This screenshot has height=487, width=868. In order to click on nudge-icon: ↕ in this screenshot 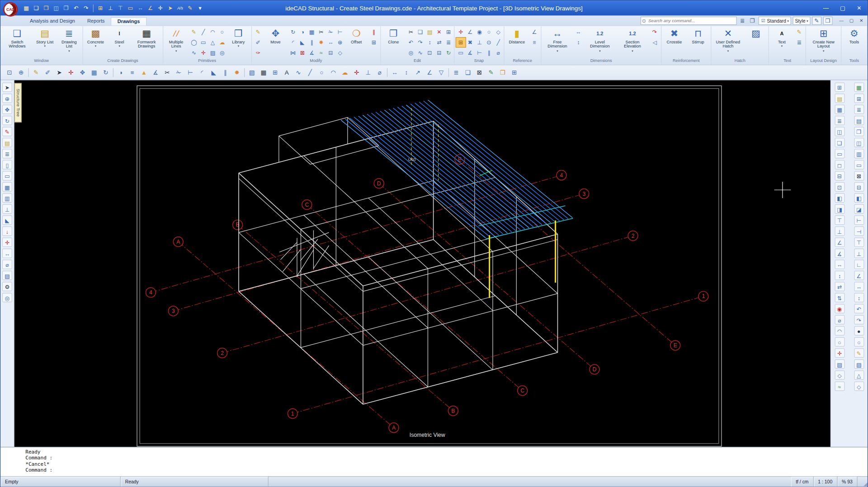, I will do `click(429, 43)`.